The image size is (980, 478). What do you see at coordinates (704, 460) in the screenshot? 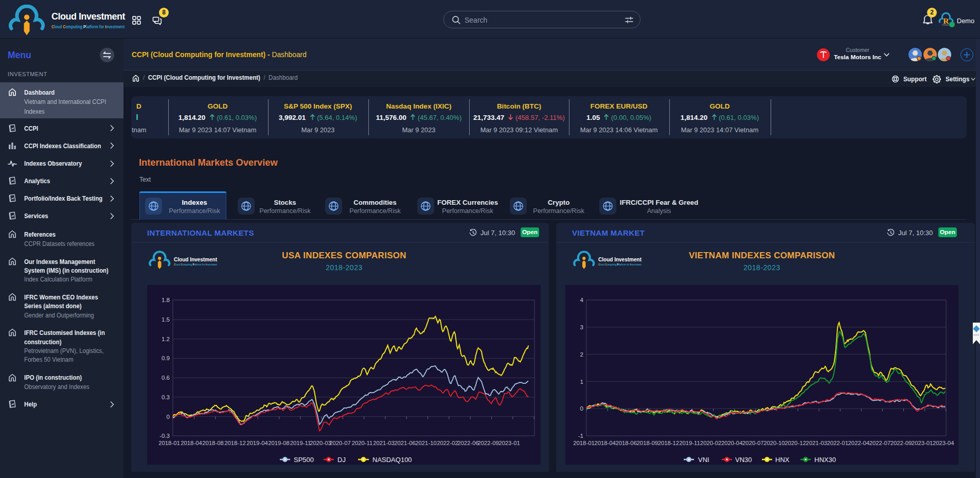
I see `svg-text: VNI` at bounding box center [704, 460].